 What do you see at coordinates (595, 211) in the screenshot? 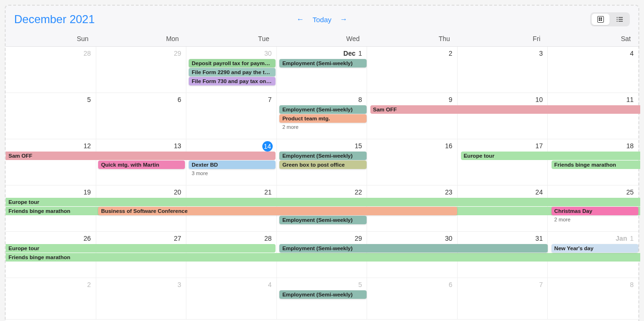
I see `event: Christmas Day` at bounding box center [595, 211].